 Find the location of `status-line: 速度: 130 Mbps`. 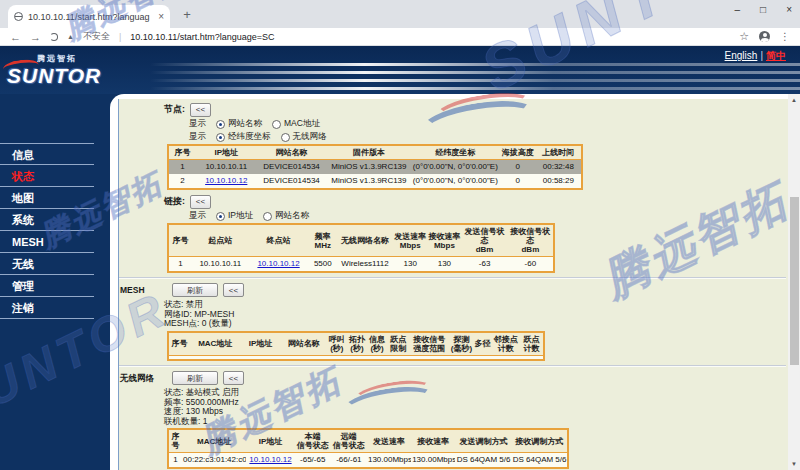

status-line: 速度: 130 Mbps is located at coordinates (476, 412).